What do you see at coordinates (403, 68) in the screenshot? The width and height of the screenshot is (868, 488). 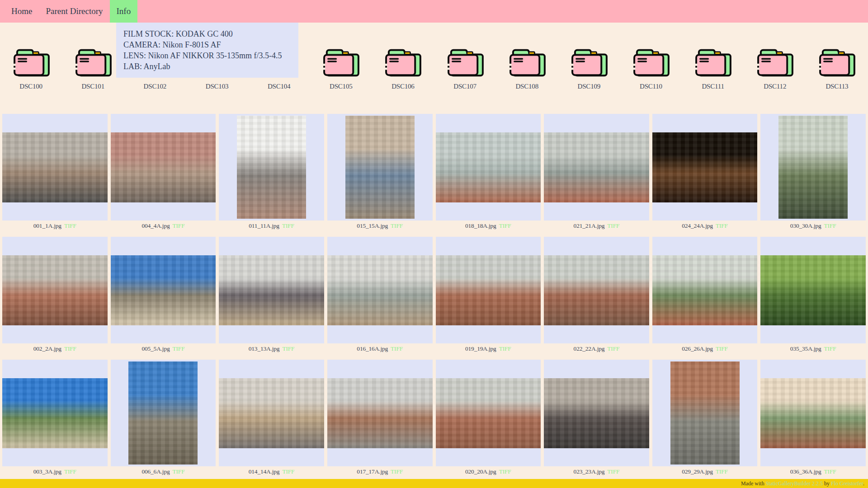 I see `folder-link: DSC106` at bounding box center [403, 68].